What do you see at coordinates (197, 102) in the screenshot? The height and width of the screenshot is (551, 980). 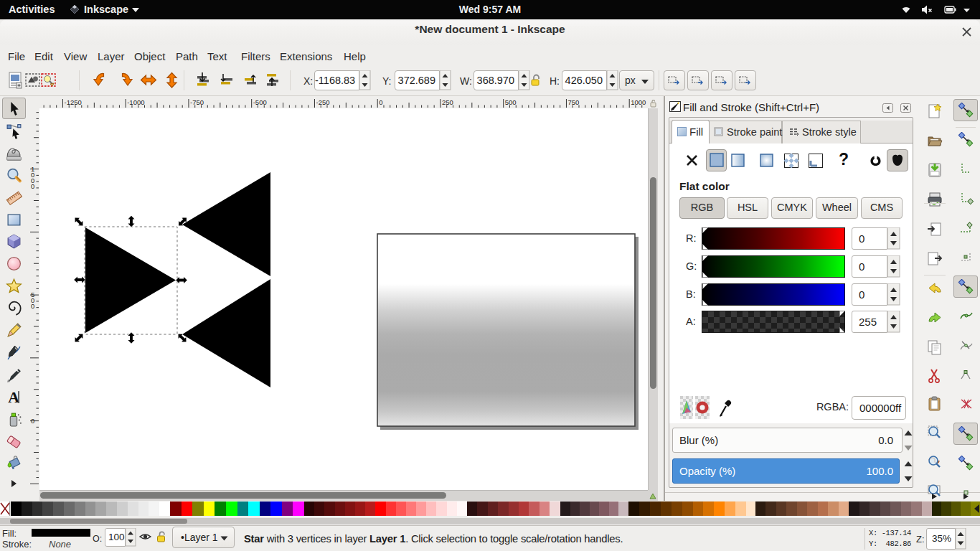 I see `svg-text: -750` at bounding box center [197, 102].